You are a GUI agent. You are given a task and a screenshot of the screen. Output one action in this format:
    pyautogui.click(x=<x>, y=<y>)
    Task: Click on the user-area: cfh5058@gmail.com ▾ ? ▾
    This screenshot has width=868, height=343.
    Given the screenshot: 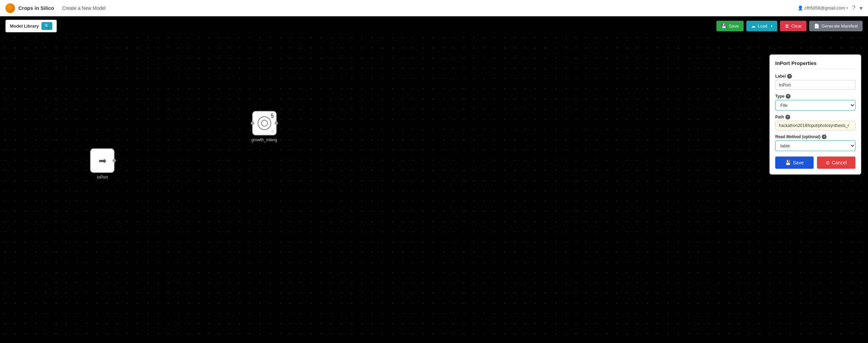 What is the action you would take?
    pyautogui.click(x=830, y=8)
    